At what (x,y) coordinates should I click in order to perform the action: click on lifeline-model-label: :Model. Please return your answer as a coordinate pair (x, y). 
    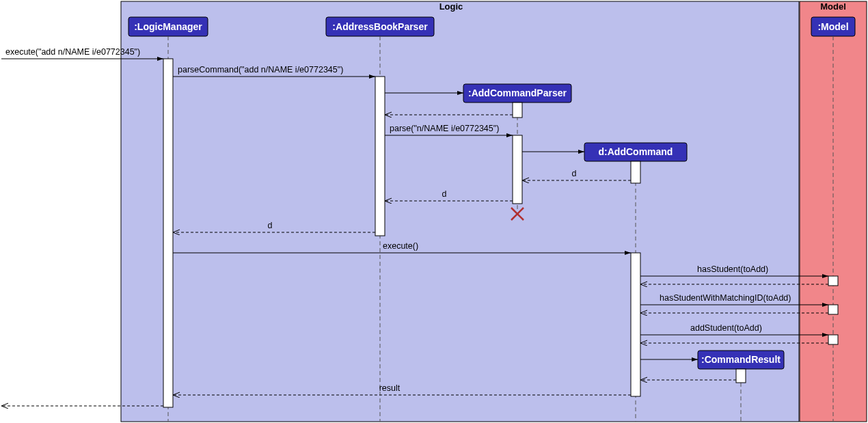
    Looking at the image, I should click on (832, 27).